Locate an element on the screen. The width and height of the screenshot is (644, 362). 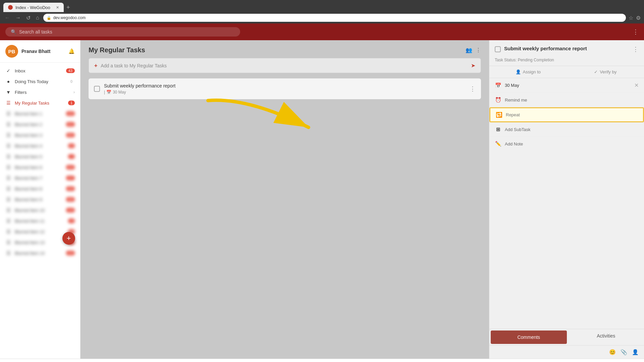
tab-bar: Index - WeGoDoo ✕ + is located at coordinates (322, 6).